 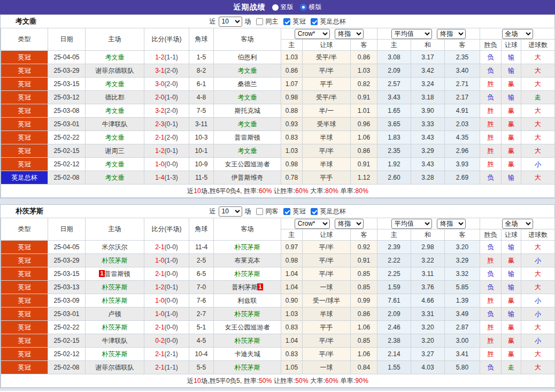 What do you see at coordinates (429, 34) in the screenshot?
I see `euro-odds-header: 平均值 终指` at bounding box center [429, 34].